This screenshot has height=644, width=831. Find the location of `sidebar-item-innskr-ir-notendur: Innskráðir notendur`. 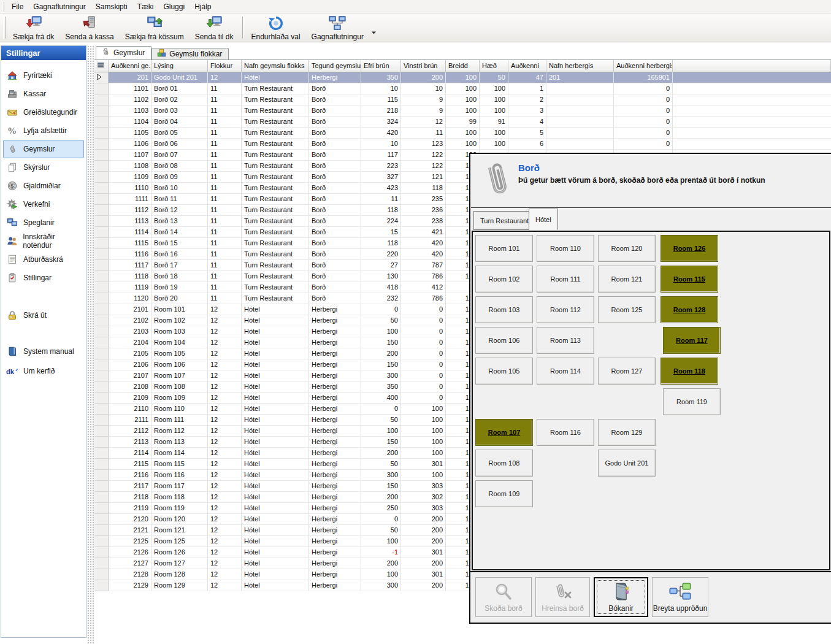

sidebar-item-innskr-ir-notendur: Innskráðir notendur is located at coordinates (44, 241).